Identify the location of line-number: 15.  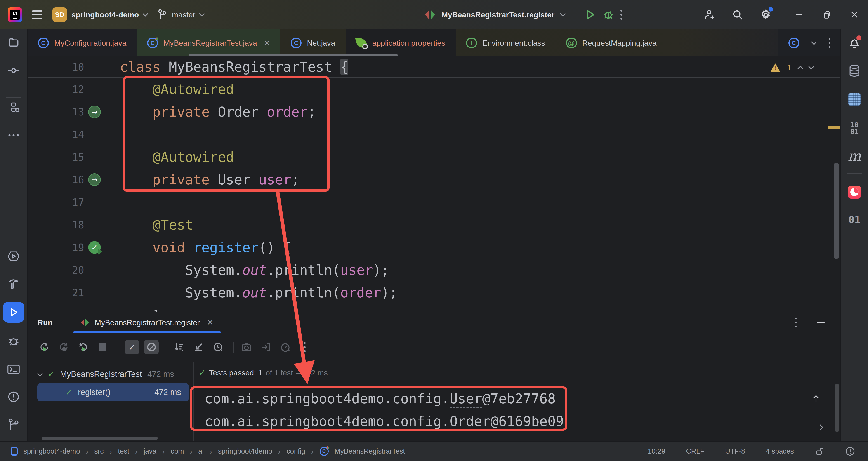
(56, 157).